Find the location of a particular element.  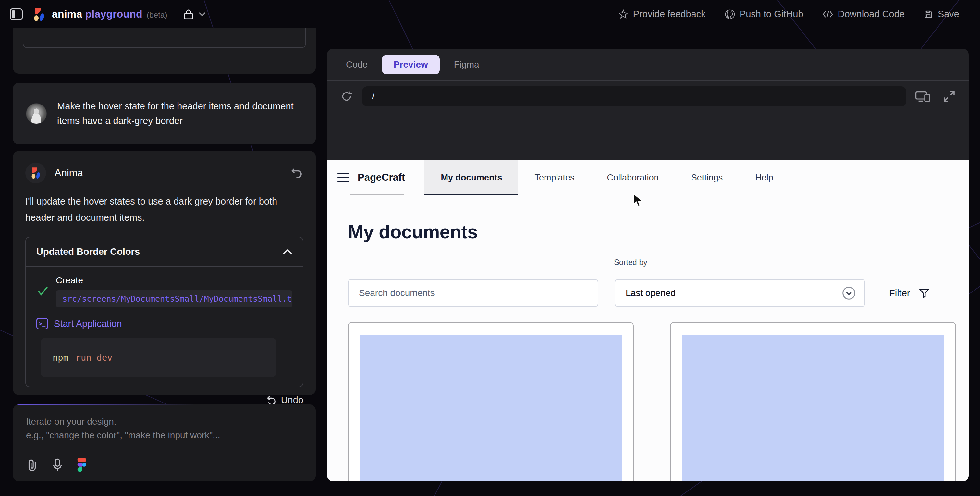

user-avatar is located at coordinates (37, 113).